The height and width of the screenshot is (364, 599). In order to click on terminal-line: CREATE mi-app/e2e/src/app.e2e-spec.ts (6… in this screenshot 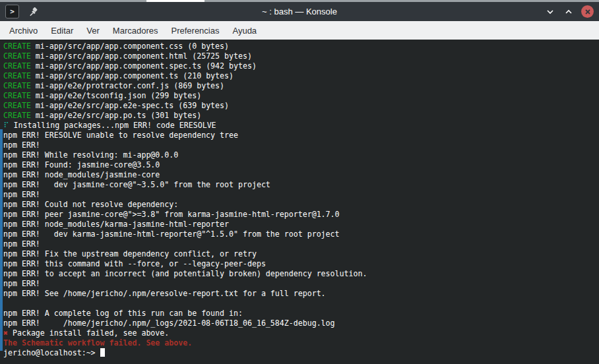, I will do `click(301, 106)`.